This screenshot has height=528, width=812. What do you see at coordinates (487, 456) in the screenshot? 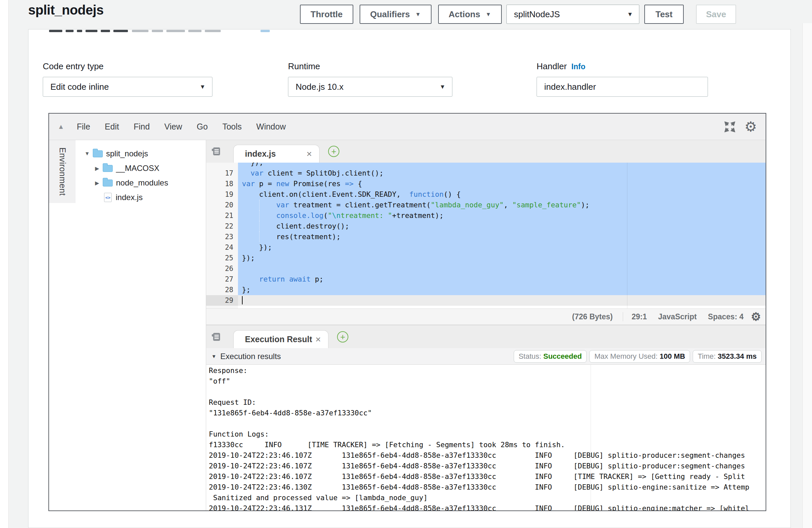
I see `log-line: 2019-10-24T22:23:46.107Z 131e865f-6eb4-4…` at bounding box center [487, 456].